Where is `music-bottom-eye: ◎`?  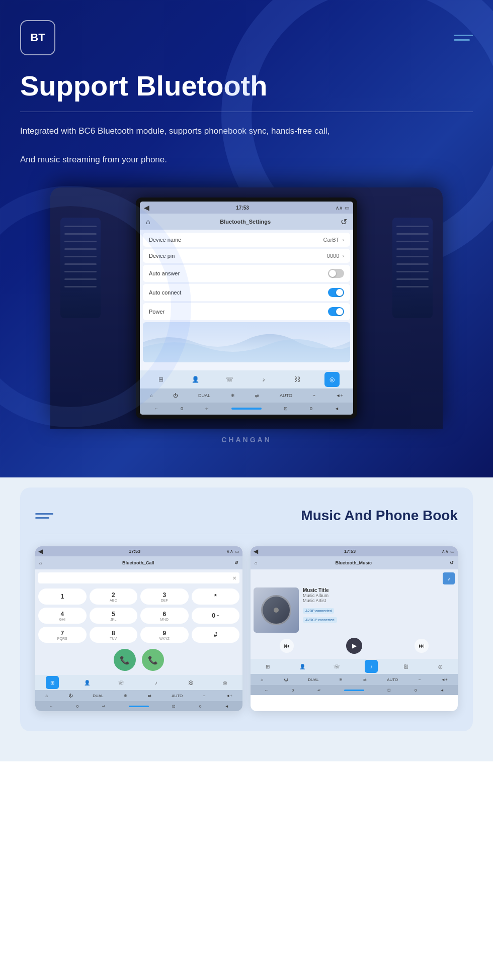 music-bottom-eye: ◎ is located at coordinates (441, 666).